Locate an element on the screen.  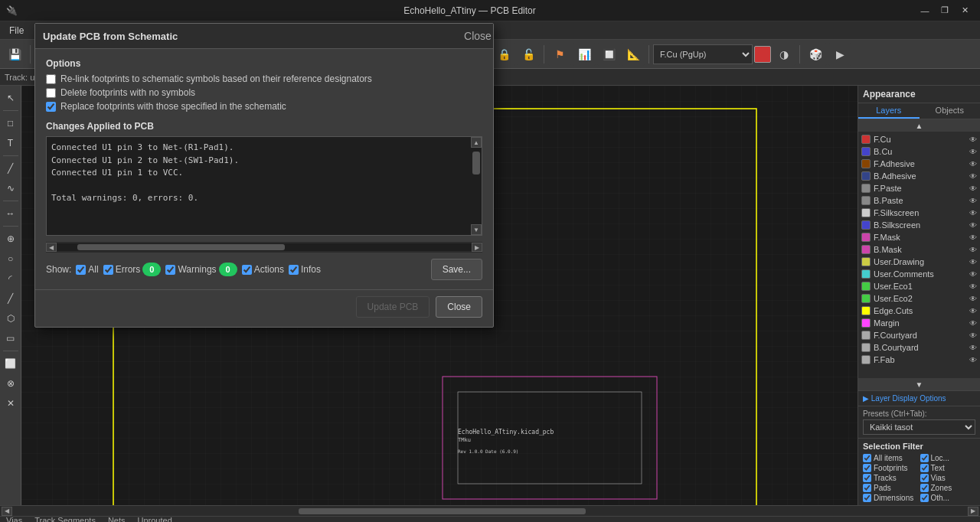
show-warnings-label: Warnings is located at coordinates (197, 269).